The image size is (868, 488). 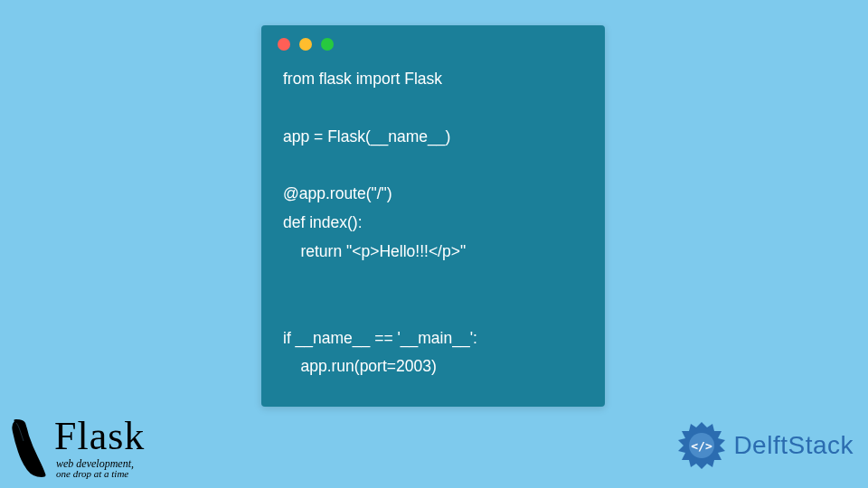 I want to click on flask-logo-text: Flask web development, one drop at a tim…, so click(x=99, y=448).